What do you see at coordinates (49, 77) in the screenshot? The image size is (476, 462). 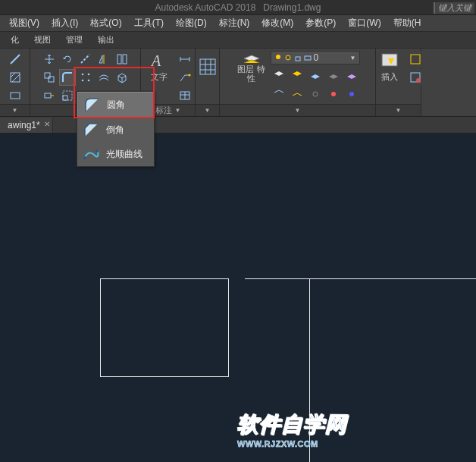 I see `copy-icon` at bounding box center [49, 77].